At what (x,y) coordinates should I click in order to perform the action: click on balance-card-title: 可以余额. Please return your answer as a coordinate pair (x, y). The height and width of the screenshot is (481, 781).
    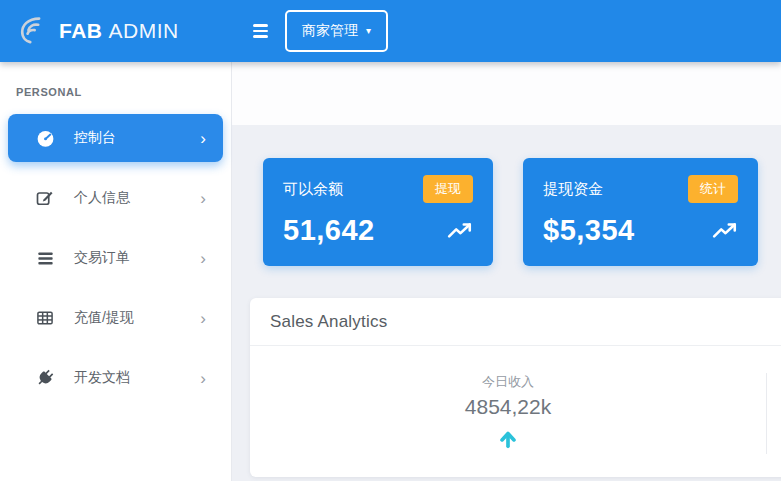
    Looking at the image, I should click on (313, 190).